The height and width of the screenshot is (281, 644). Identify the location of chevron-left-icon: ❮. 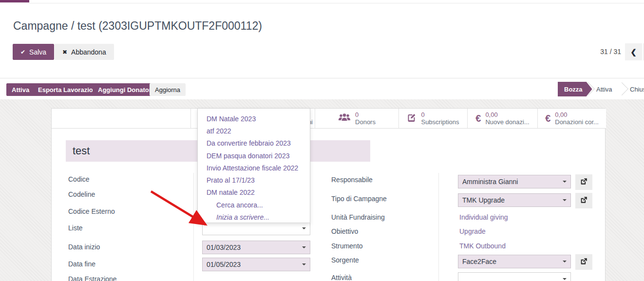
(633, 52).